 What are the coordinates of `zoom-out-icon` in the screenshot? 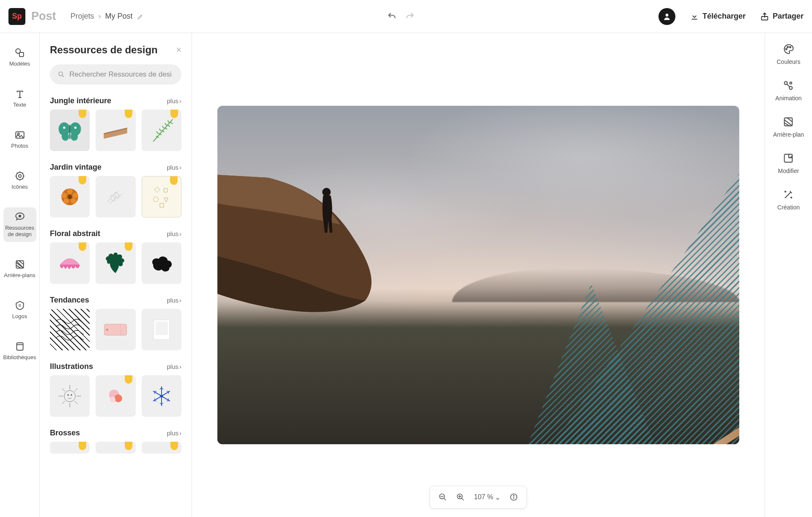 It's located at (443, 497).